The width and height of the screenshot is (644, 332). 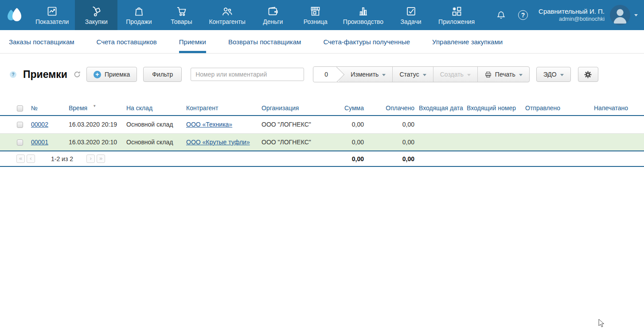 I want to click on sales-icon, so click(x=139, y=12).